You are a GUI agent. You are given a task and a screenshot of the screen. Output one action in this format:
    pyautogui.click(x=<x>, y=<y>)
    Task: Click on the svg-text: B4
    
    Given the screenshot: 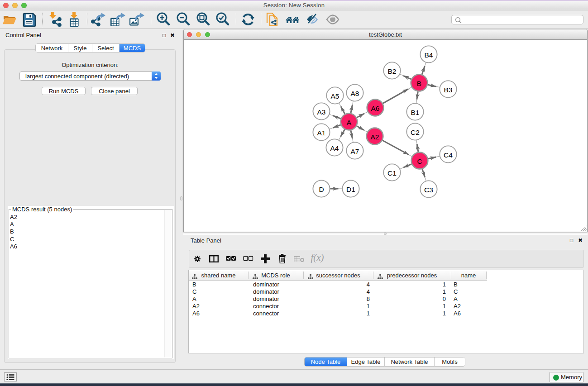 What is the action you would take?
    pyautogui.click(x=429, y=55)
    